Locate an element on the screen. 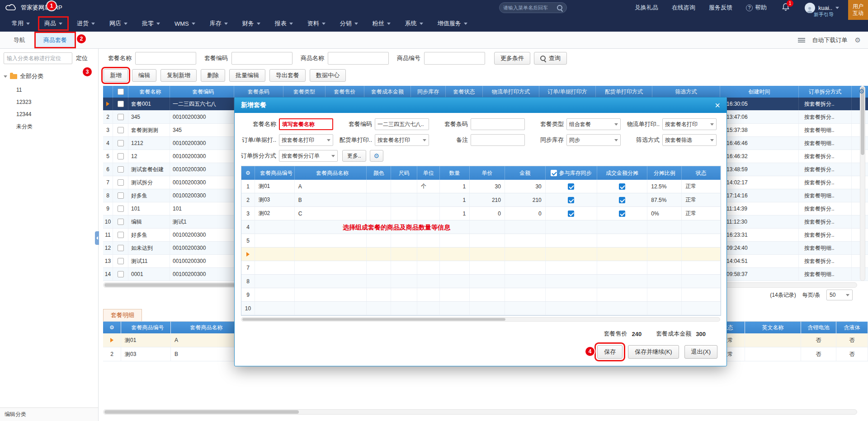 The image size is (868, 421). grid-row: 2 测03 B 1 210 210 87.5% 正常 is located at coordinates (481, 200).